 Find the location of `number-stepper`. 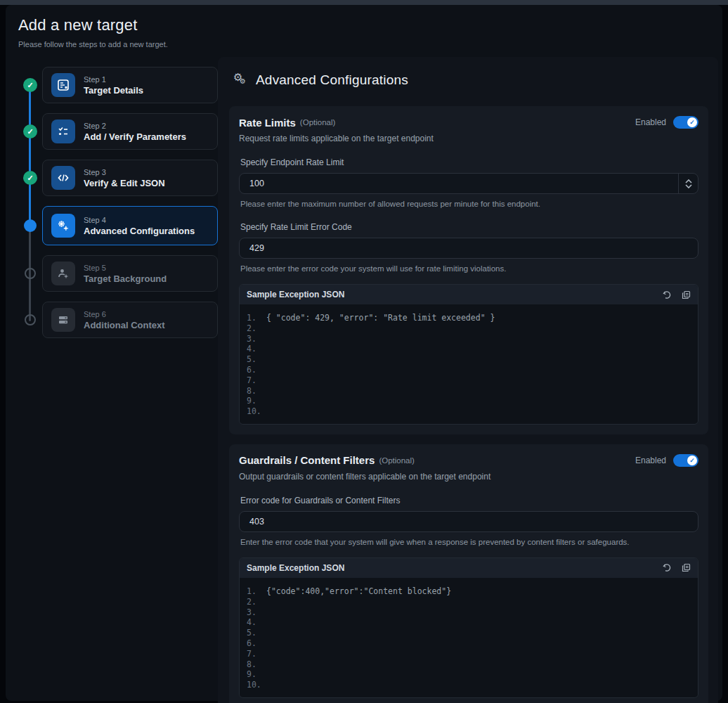

number-stepper is located at coordinates (688, 183).